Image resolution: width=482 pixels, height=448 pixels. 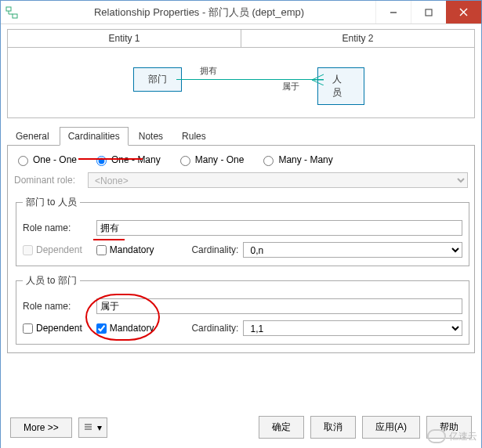 What do you see at coordinates (45, 160) in the screenshot?
I see `radio-one-one: One - One` at bounding box center [45, 160].